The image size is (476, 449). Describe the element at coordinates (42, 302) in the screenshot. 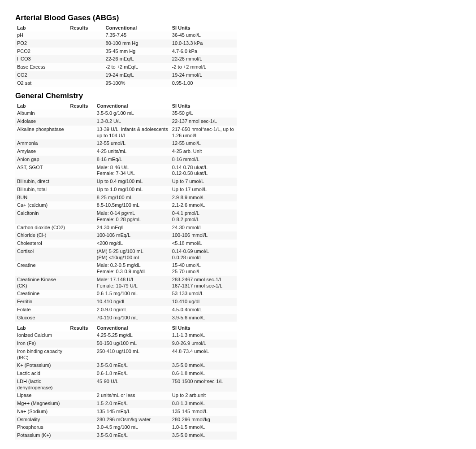

I see `gc-cell-lab: Ferritin` at that location.